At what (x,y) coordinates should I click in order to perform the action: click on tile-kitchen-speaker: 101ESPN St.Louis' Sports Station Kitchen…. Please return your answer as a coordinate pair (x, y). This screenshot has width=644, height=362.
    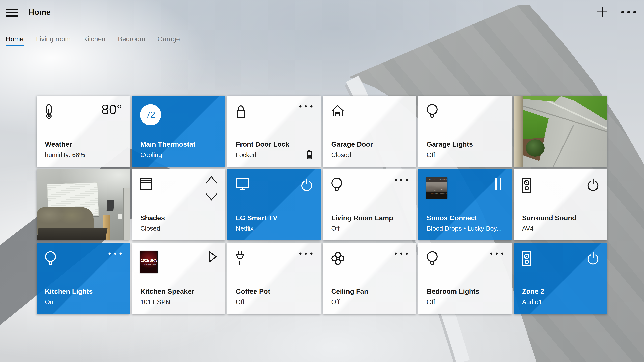
    Looking at the image, I should click on (178, 278).